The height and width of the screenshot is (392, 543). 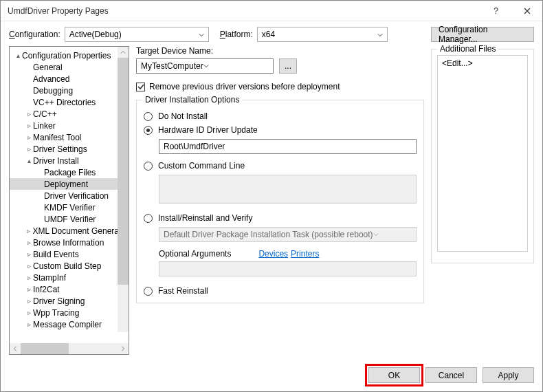 What do you see at coordinates (148, 219) in the screenshot?
I see `radio-install-verify` at bounding box center [148, 219].